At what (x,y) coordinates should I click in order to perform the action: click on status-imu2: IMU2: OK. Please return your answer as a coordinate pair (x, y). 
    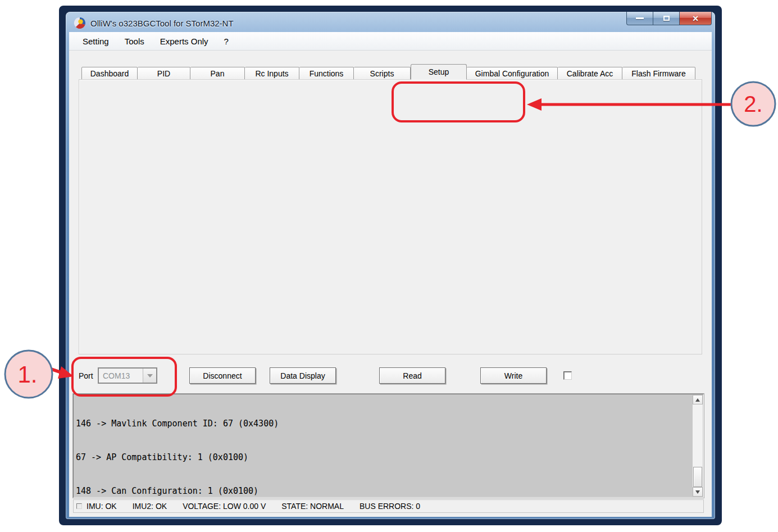
    Looking at the image, I should click on (149, 506).